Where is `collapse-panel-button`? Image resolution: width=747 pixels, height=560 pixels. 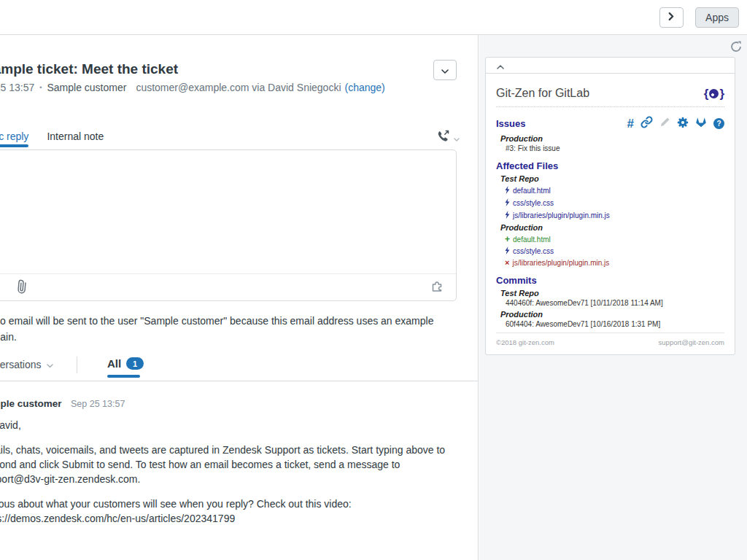
collapse-panel-button is located at coordinates (671, 18).